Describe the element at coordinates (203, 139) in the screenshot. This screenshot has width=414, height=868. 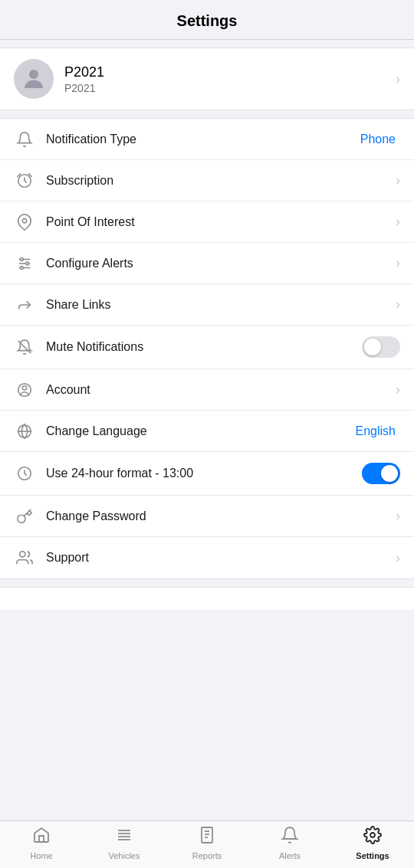
I see `notification-type-label: Notification Type` at that location.